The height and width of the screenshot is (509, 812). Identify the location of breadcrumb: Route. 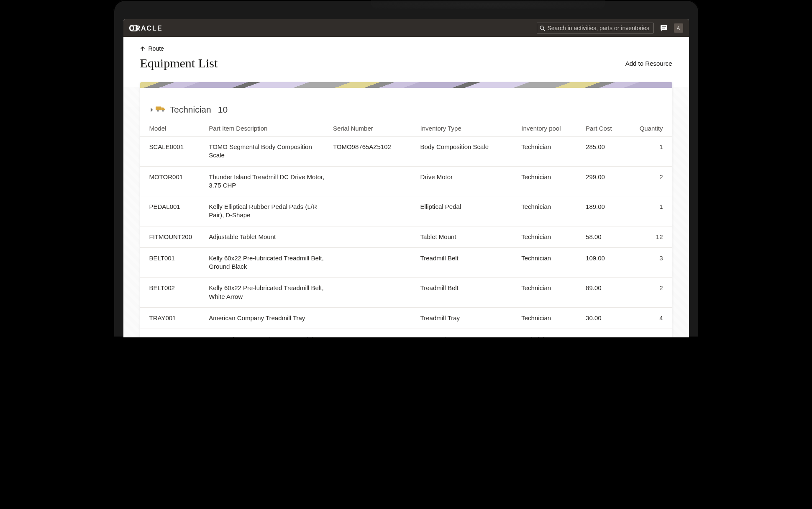
(406, 44).